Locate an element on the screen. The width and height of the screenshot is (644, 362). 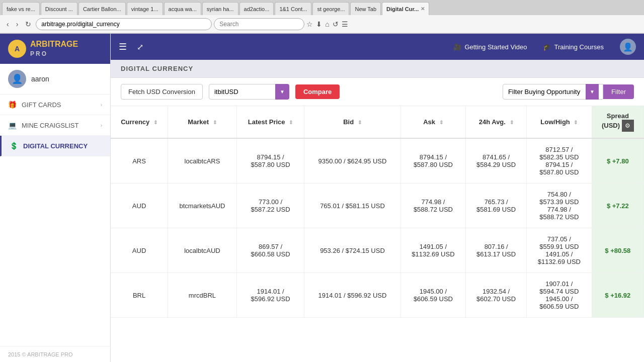
tab-discount: Discount ... is located at coordinates (59, 9).